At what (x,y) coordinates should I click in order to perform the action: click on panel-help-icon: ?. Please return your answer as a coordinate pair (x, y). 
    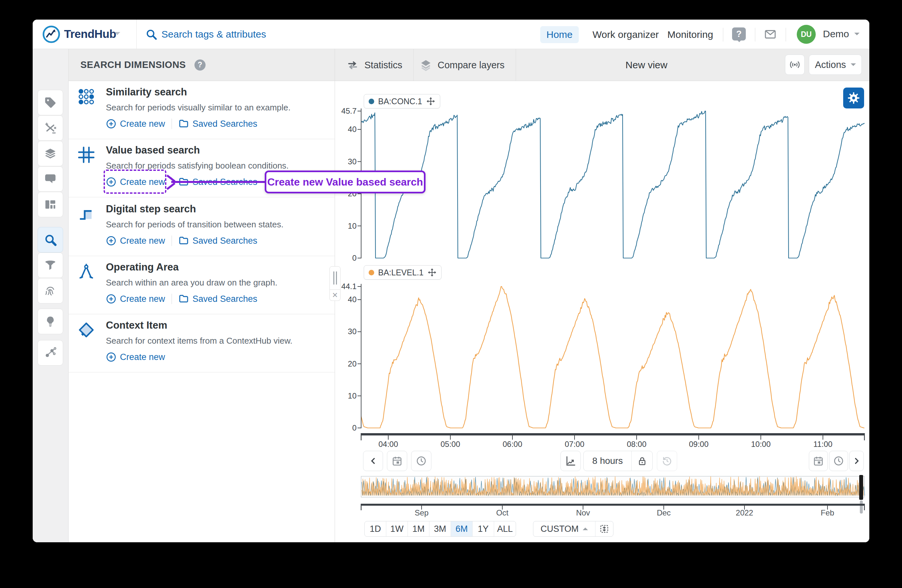
    Looking at the image, I should click on (200, 65).